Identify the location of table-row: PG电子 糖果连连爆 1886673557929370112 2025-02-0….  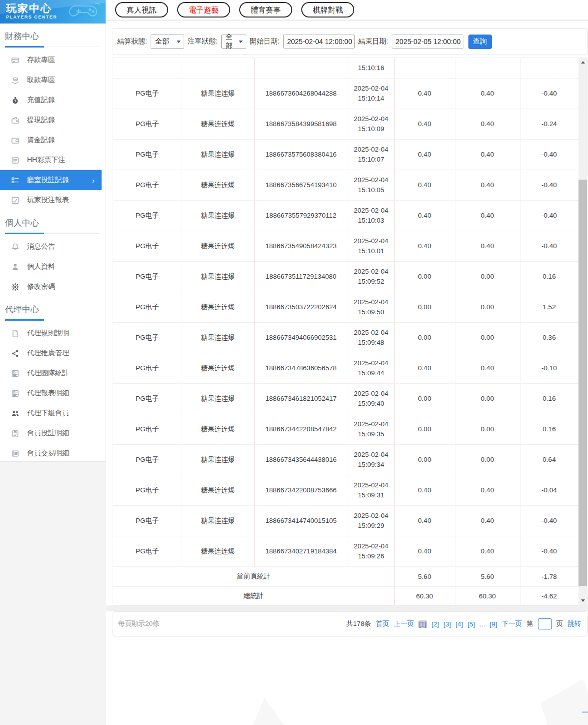
(346, 215).